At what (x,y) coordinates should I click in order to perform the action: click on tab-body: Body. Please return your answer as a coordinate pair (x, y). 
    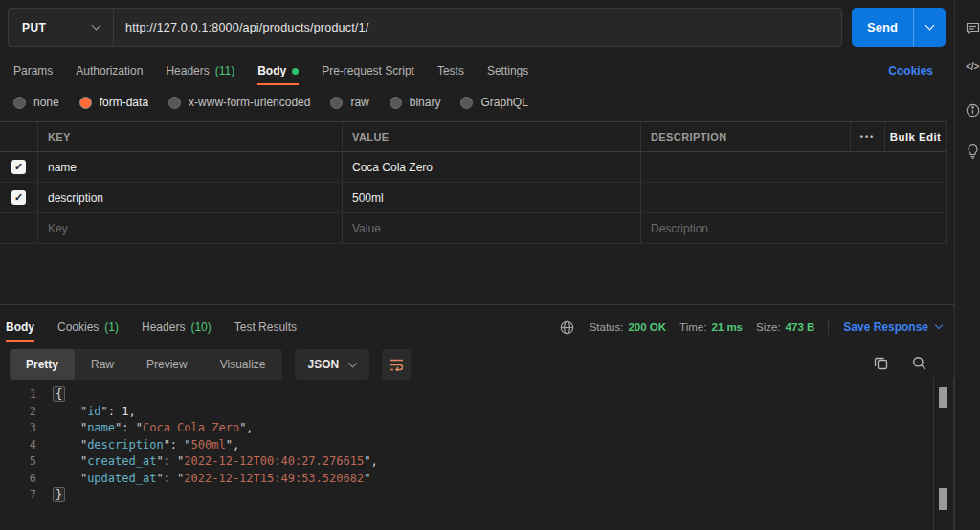
    Looking at the image, I should click on (278, 71).